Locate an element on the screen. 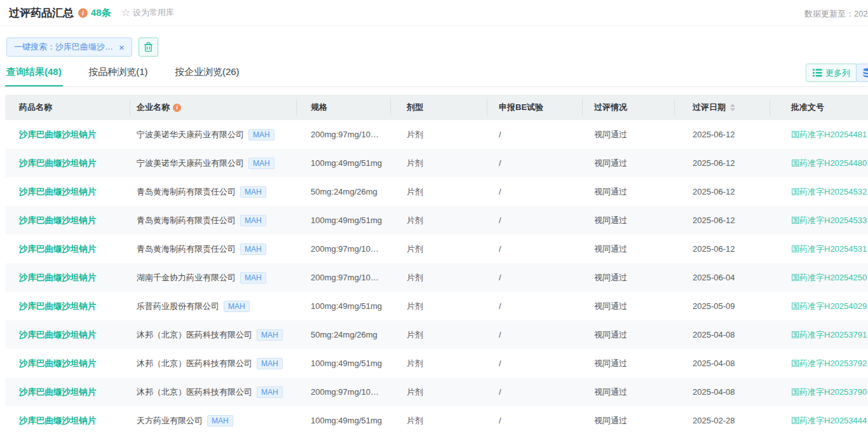 This screenshot has width=868, height=438. close-icon: × is located at coordinates (122, 47).